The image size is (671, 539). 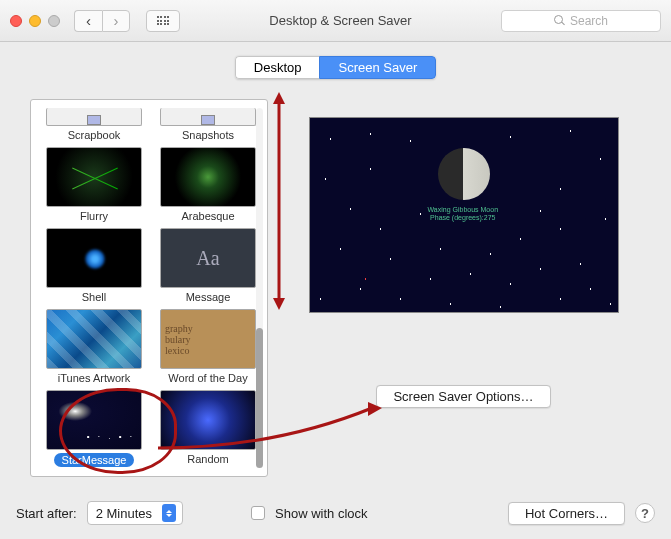 What do you see at coordinates (589, 21) in the screenshot?
I see `search-placeholder: Search` at bounding box center [589, 21].